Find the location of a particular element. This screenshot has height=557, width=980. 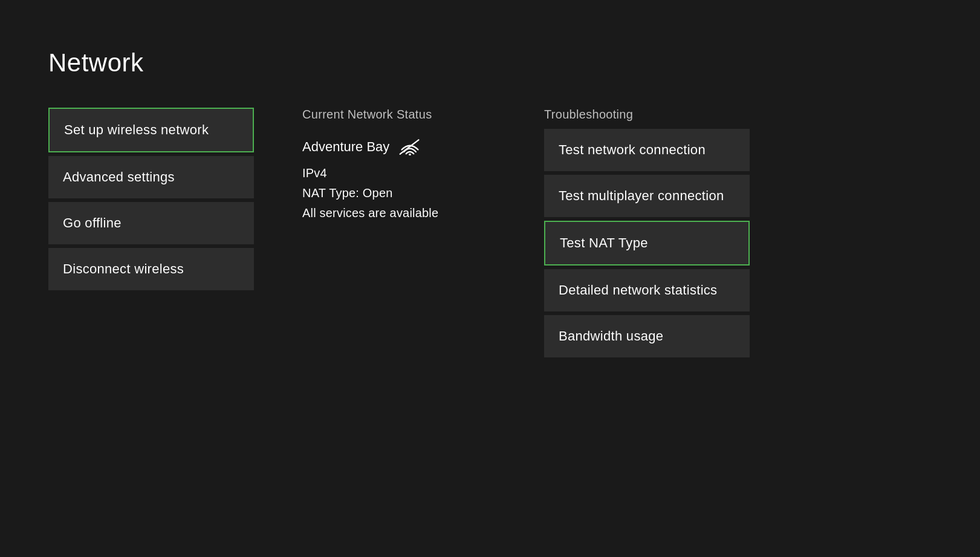

wifi-icon is located at coordinates (410, 147).